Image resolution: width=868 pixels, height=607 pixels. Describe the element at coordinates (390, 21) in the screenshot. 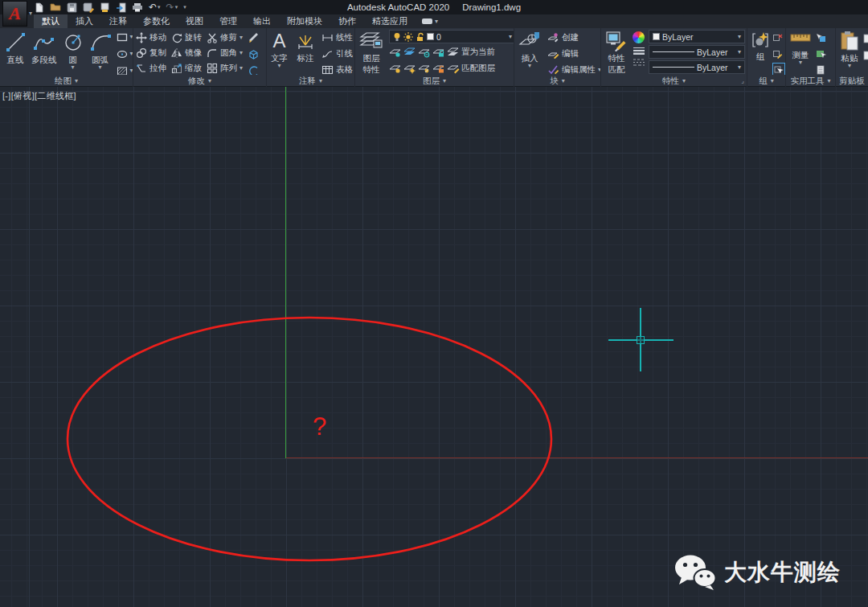

I see `tab-featured-apps: 精选应用` at that location.